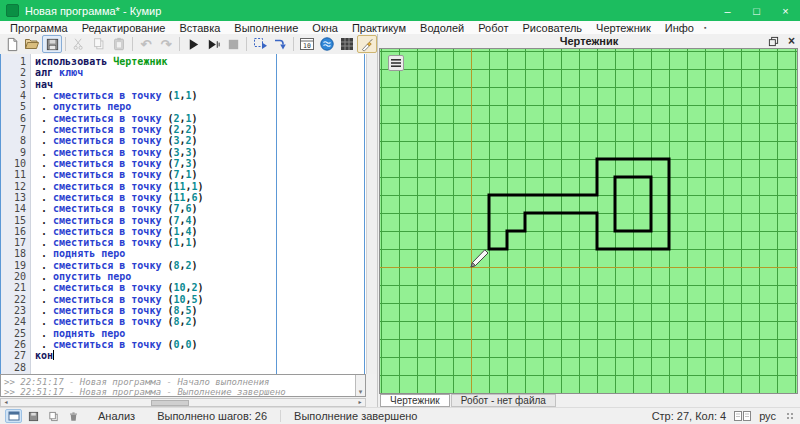  I want to click on code-line: 22 . сместиться в точку (10,5), so click(182, 300).